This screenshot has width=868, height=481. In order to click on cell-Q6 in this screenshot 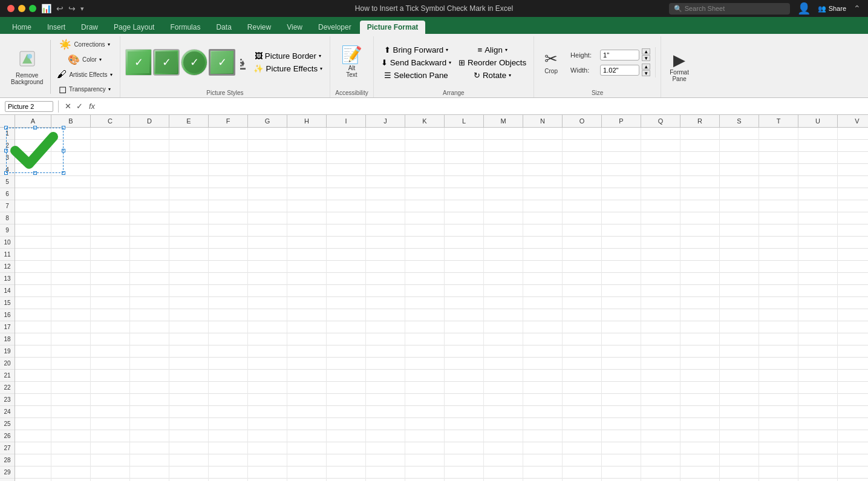, I will do `click(661, 194)`.